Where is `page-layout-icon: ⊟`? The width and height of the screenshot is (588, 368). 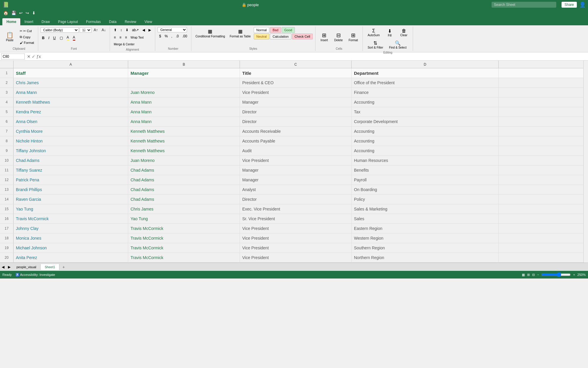
page-layout-icon: ⊟ is located at coordinates (533, 275).